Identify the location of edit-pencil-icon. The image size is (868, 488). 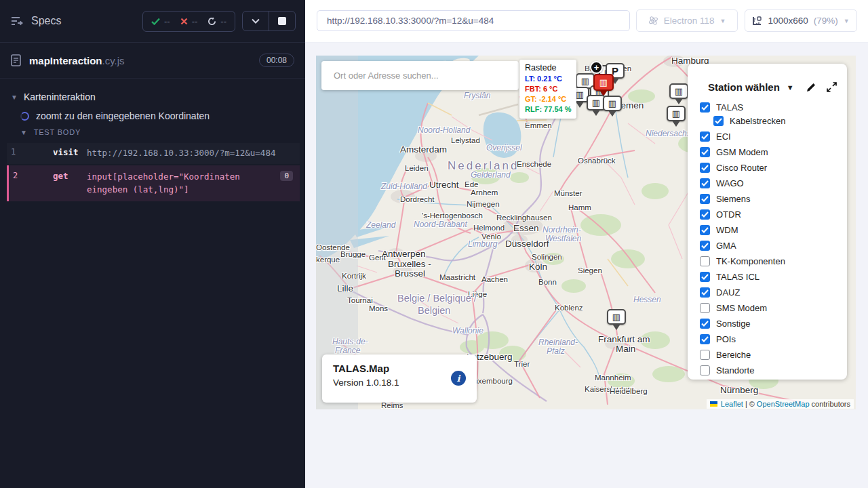
(811, 87).